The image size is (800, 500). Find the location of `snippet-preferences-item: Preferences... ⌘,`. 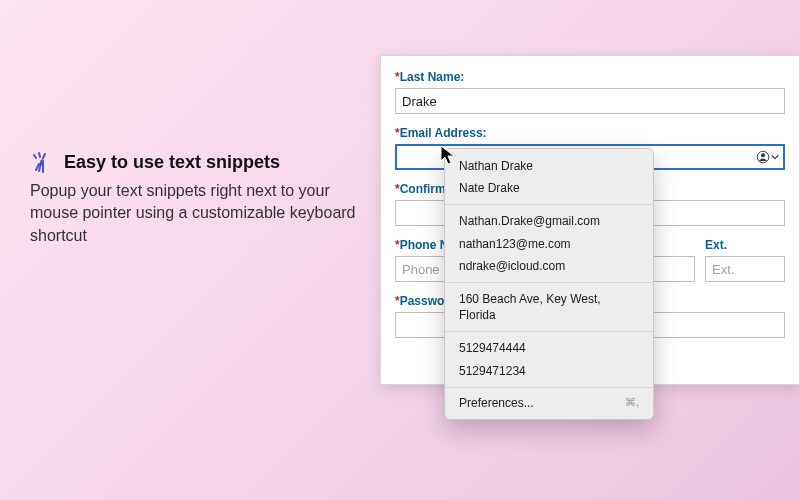

snippet-preferences-item: Preferences... ⌘, is located at coordinates (549, 403).